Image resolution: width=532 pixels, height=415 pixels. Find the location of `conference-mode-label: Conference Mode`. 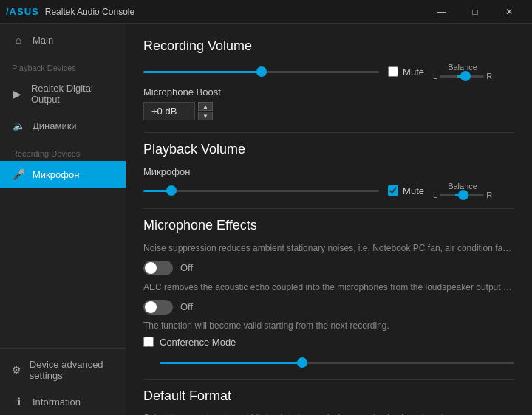

conference-mode-label: Conference Mode is located at coordinates (198, 343).